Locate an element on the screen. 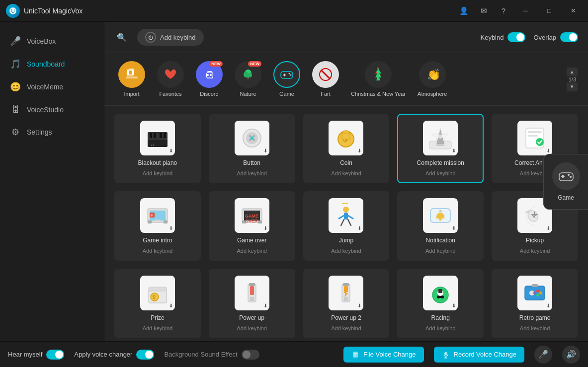 The image size is (588, 367). download-icon-powerup2: ⬇ is located at coordinates (359, 306).